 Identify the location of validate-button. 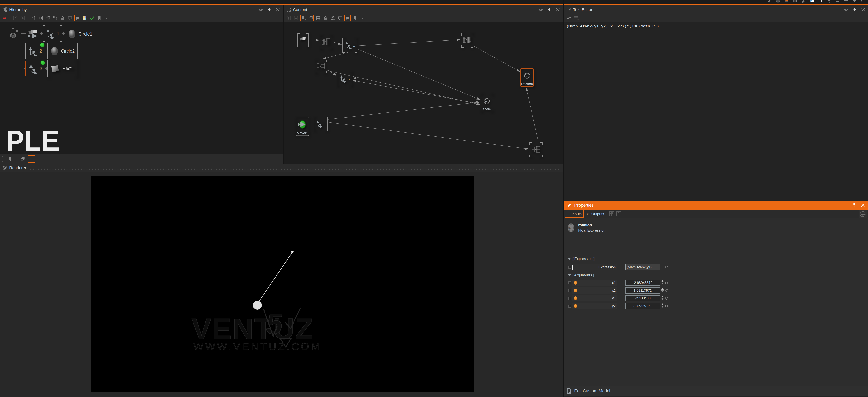
(92, 18).